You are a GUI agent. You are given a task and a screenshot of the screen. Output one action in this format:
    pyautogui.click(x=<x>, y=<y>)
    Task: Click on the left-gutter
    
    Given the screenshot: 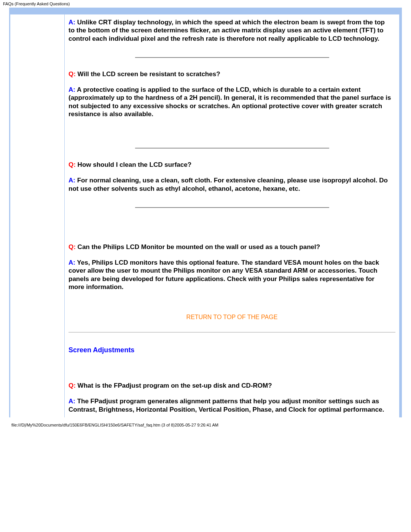 What is the action you would take?
    pyautogui.click(x=37, y=216)
    